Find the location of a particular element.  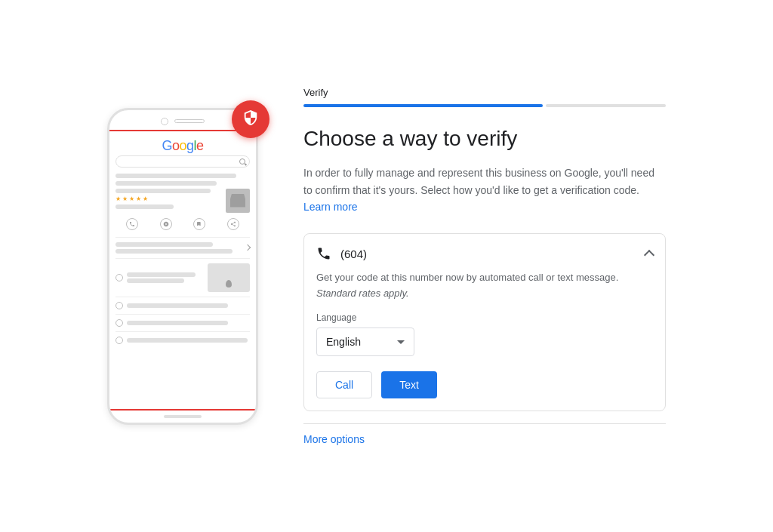

phone-row is located at coordinates (183, 323).